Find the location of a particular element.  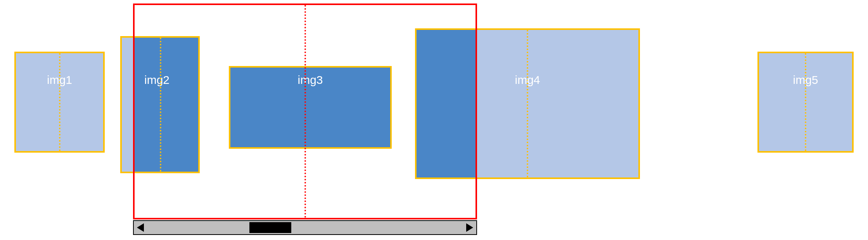

image-box-img4-inview is located at coordinates (446, 104).